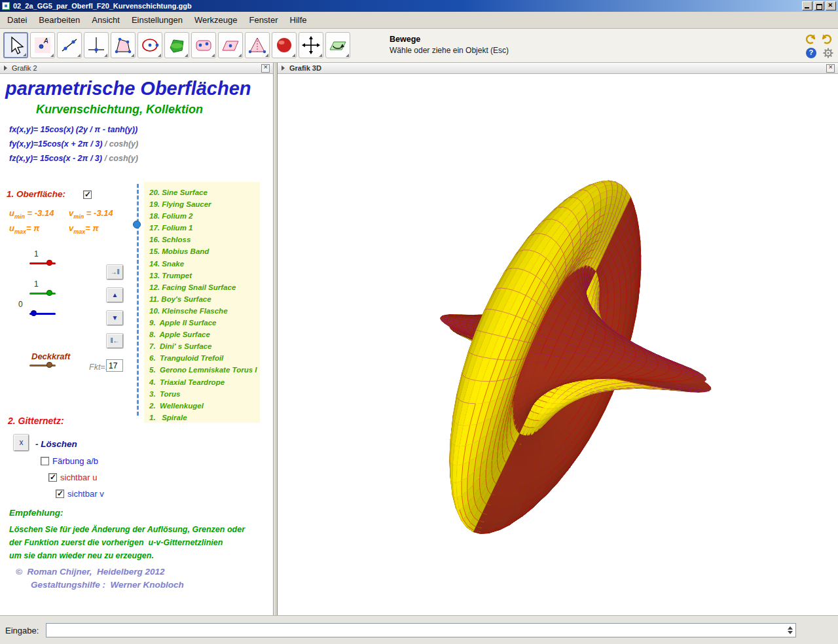 Image resolution: width=838 pixels, height=644 pixels. Describe the element at coordinates (449, 50) in the screenshot. I see `active-tool-hint: Wähle oder ziehe ein Objekt (Esc)` at that location.